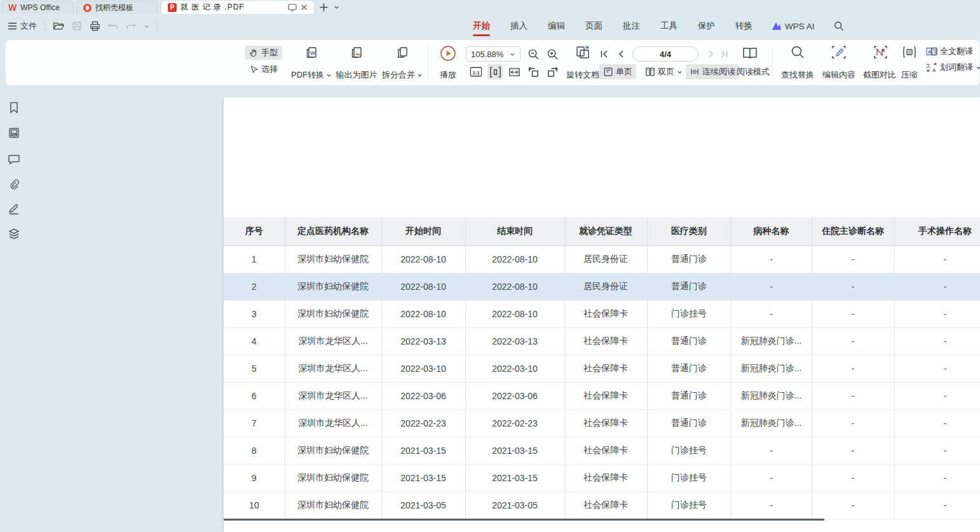  What do you see at coordinates (477, 72) in the screenshot?
I see `svg-text: 1:1` at bounding box center [477, 72].